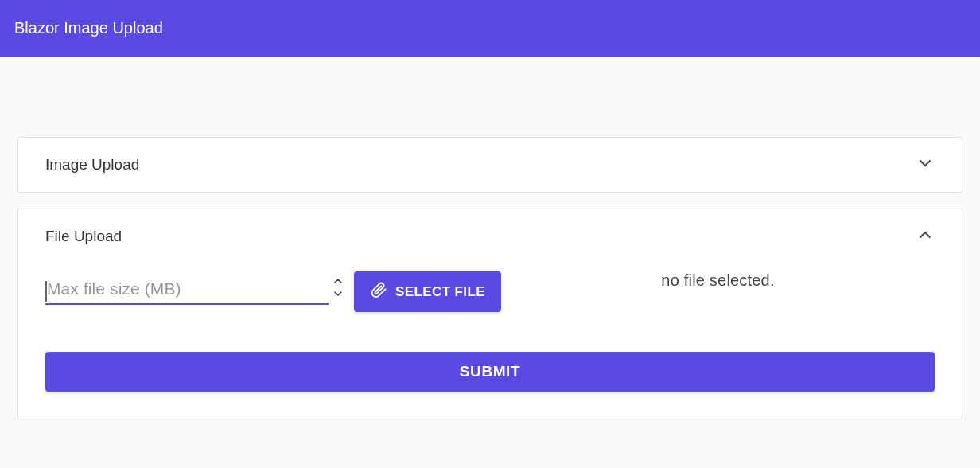 The image size is (980, 468). What do you see at coordinates (441, 292) in the screenshot?
I see `select-file-label: SELECT FILE` at bounding box center [441, 292].